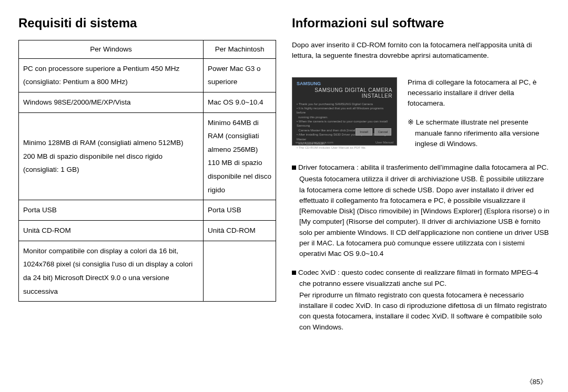  Describe the element at coordinates (384, 142) in the screenshot. I see `installer-user-manual: User Manual` at that location.